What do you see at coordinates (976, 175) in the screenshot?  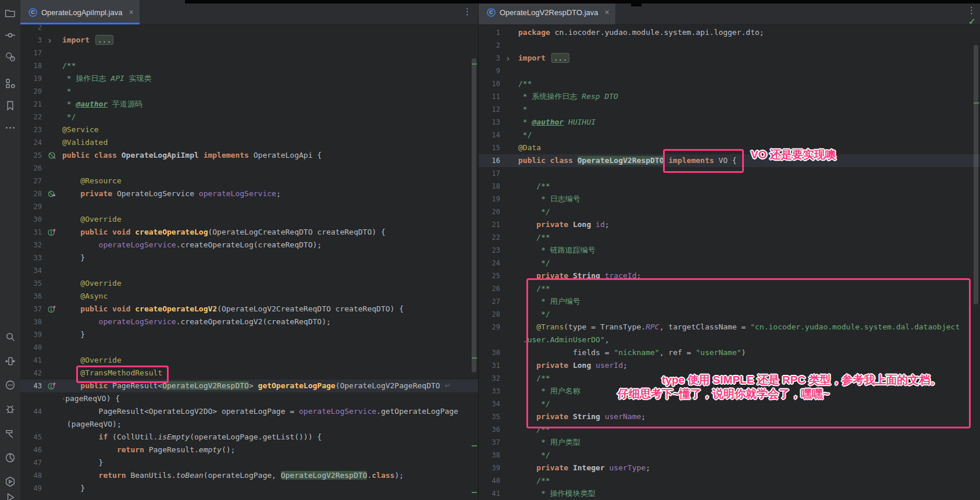 I see `right-editor-scrollbar` at bounding box center [976, 175].